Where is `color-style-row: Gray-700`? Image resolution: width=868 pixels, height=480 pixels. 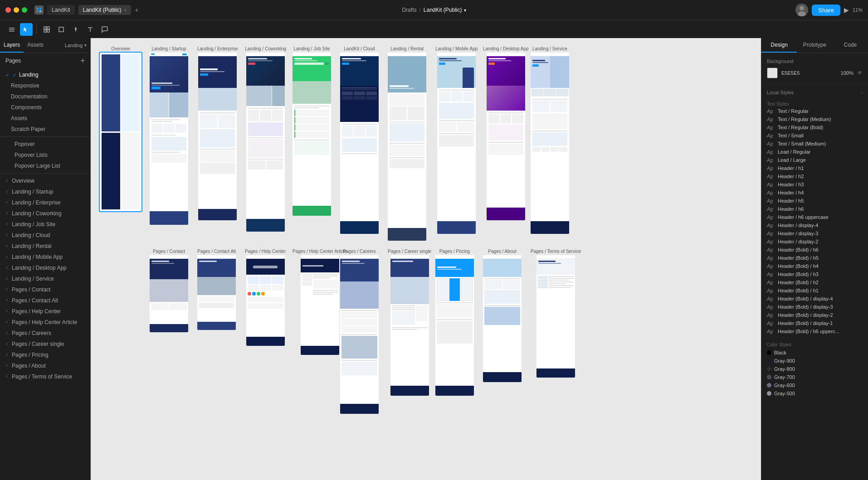
color-style-row: Gray-700 is located at coordinates (814, 377).